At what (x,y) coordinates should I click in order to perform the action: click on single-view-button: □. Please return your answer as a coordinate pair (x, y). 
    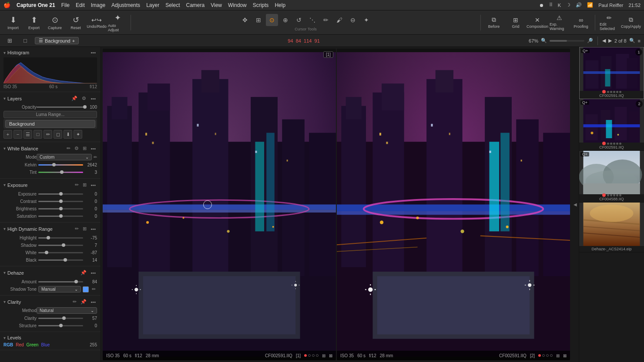
    Looking at the image, I should click on (25, 41).